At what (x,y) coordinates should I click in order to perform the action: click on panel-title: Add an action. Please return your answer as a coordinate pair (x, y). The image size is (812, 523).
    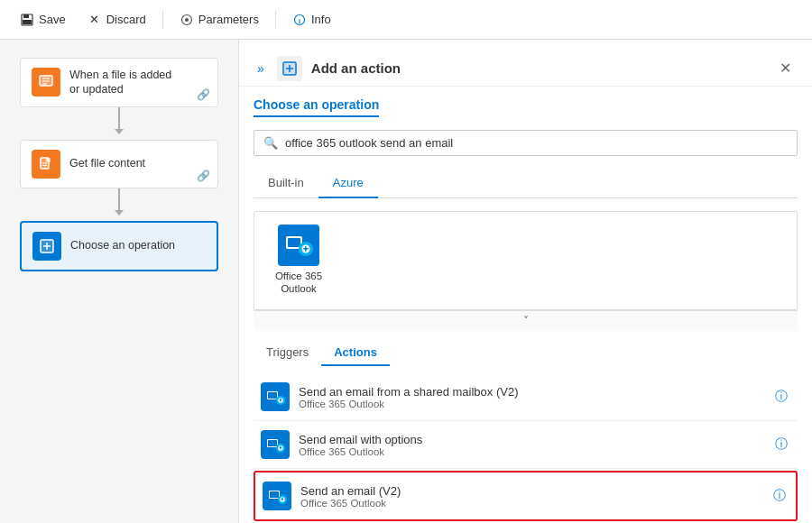
    Looking at the image, I should click on (355, 69).